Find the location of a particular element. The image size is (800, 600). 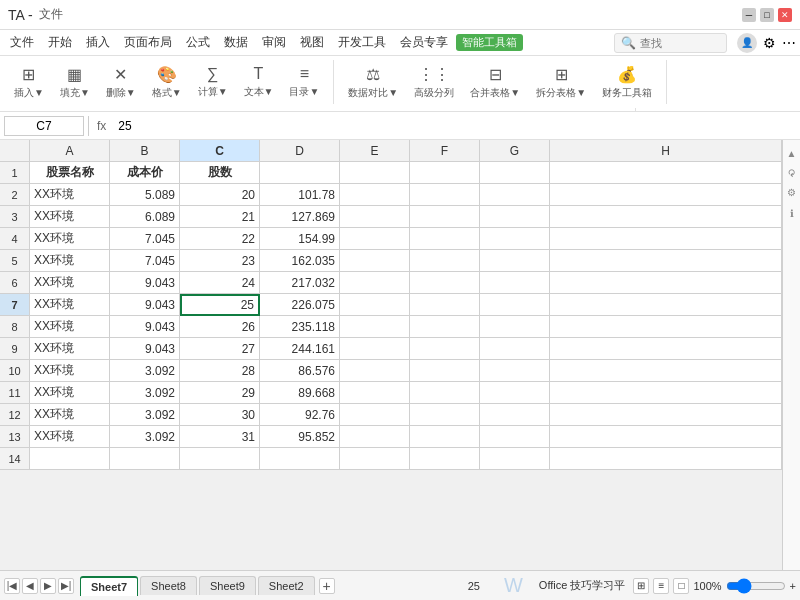

row-number-9: 9 is located at coordinates (15, 349).